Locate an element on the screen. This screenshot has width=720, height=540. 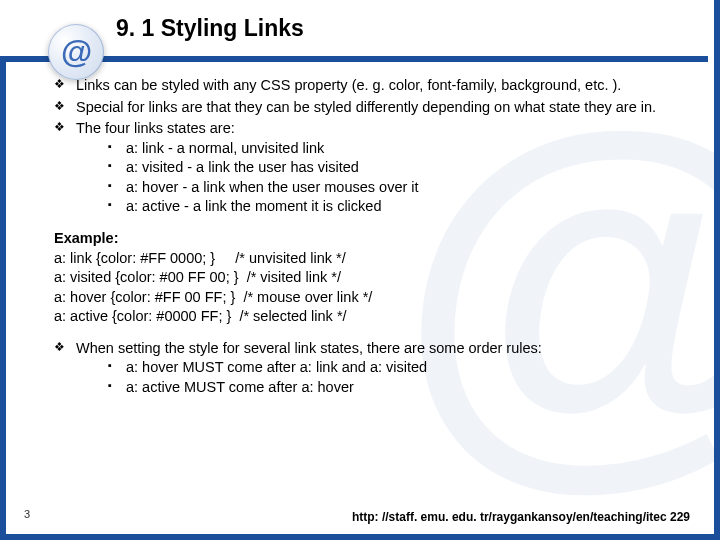
bullet-text: Links can be styled with any CSS propert… is located at coordinates (348, 85).